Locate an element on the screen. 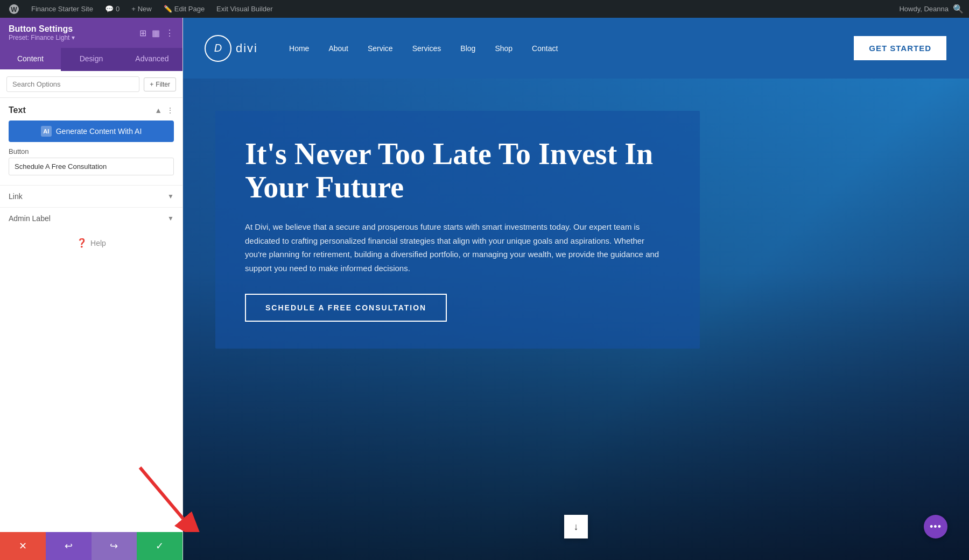 The width and height of the screenshot is (969, 560). hero-title: It's Never Too Late To Invest In Your Fu… is located at coordinates (458, 171).